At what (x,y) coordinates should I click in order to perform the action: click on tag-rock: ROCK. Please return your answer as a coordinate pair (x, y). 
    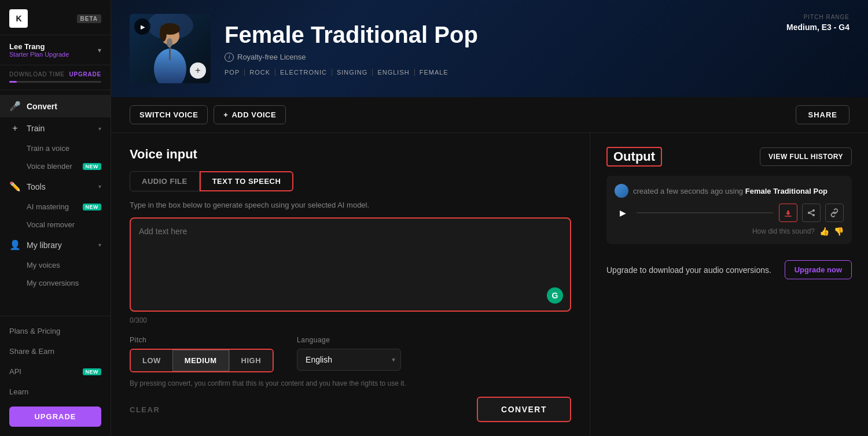
    Looking at the image, I should click on (257, 72).